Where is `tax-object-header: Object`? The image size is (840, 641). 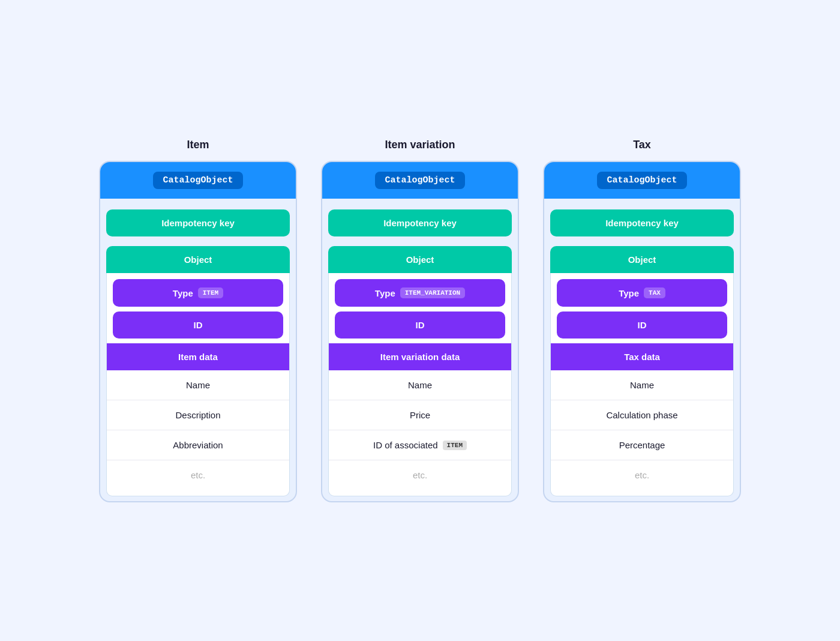
tax-object-header: Object is located at coordinates (642, 259).